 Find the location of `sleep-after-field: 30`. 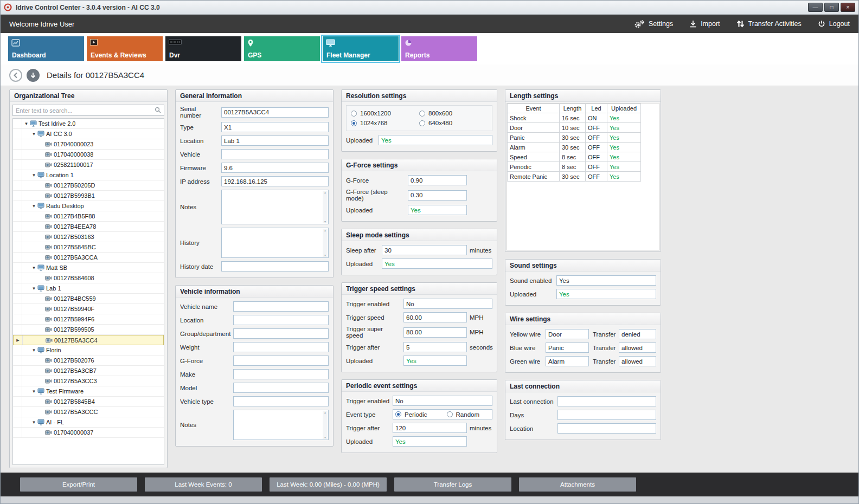

sleep-after-field: 30 is located at coordinates (424, 250).